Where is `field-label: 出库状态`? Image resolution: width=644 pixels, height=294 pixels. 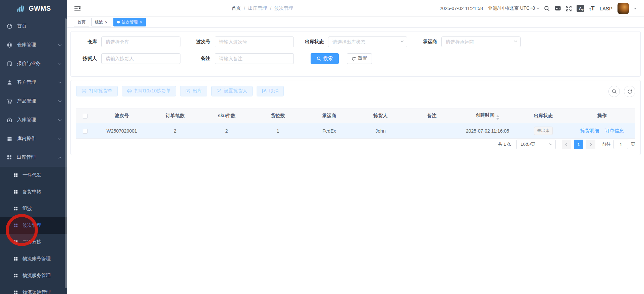
field-label: 出库状态 is located at coordinates (312, 42).